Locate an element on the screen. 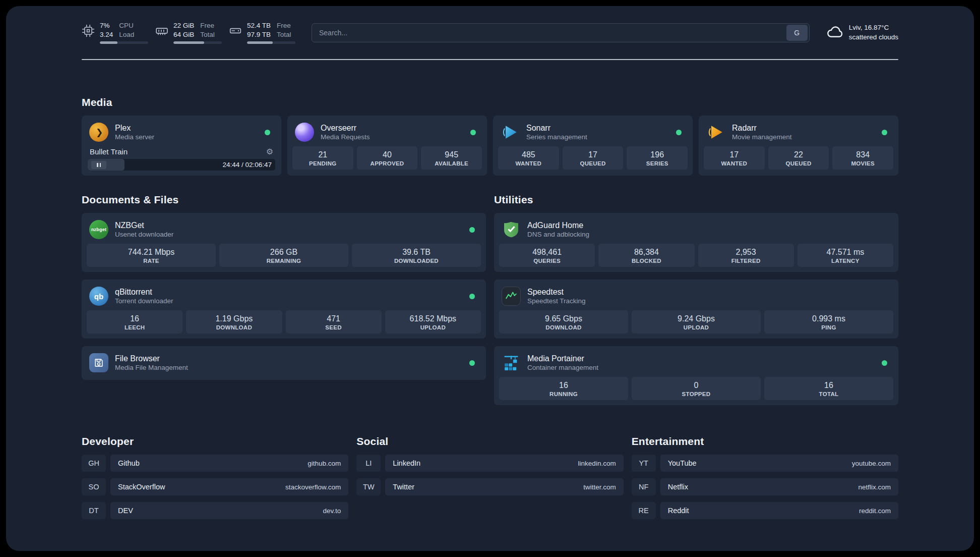 This screenshot has height=557, width=980. bookmark-group-developer: Developer GH Github github.com SO StackO… is located at coordinates (215, 477).